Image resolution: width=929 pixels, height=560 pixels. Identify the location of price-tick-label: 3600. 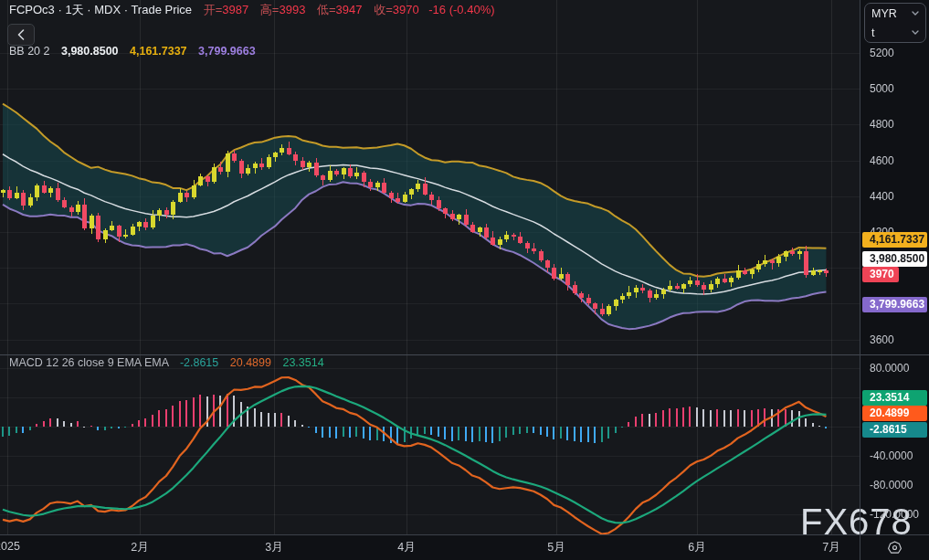
(882, 340).